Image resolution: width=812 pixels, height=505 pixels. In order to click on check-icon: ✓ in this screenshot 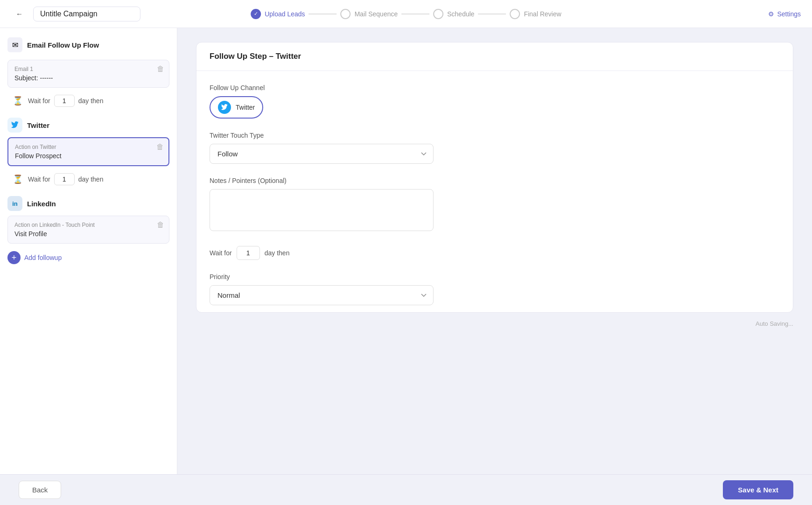, I will do `click(256, 14)`.